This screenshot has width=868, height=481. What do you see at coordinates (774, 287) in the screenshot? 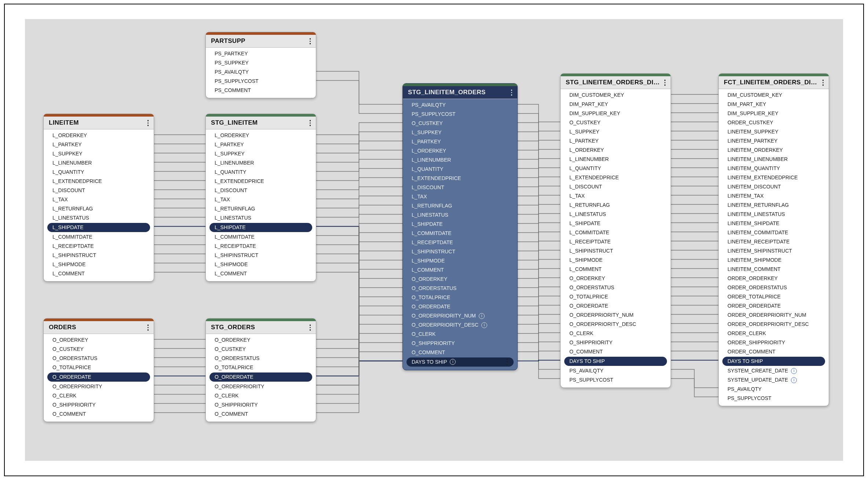
I see `column-item: ORDER_ORDERSTATUS` at bounding box center [774, 287].